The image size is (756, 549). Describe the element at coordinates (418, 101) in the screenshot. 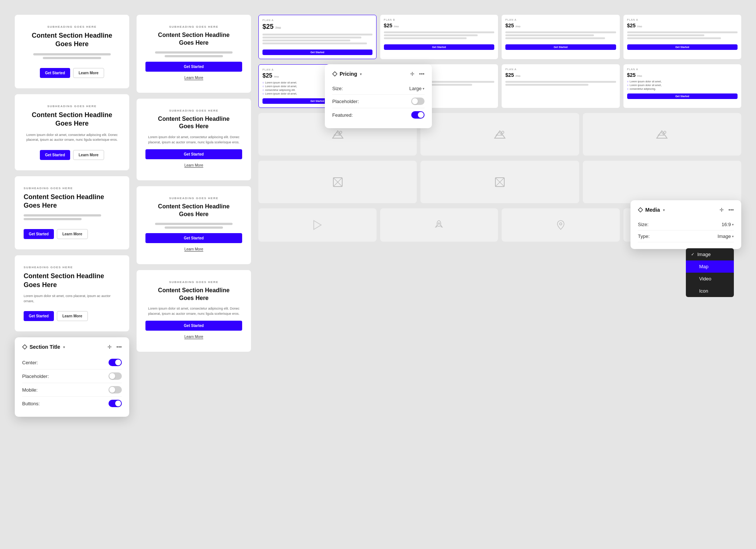

I see `pricing-placeholder-toggle` at that location.